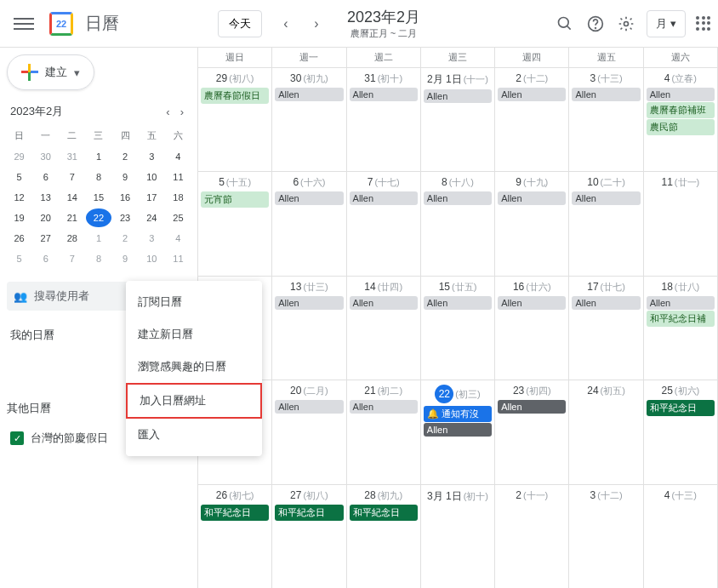  I want to click on event-chip: 和平紀念日補, so click(681, 318).